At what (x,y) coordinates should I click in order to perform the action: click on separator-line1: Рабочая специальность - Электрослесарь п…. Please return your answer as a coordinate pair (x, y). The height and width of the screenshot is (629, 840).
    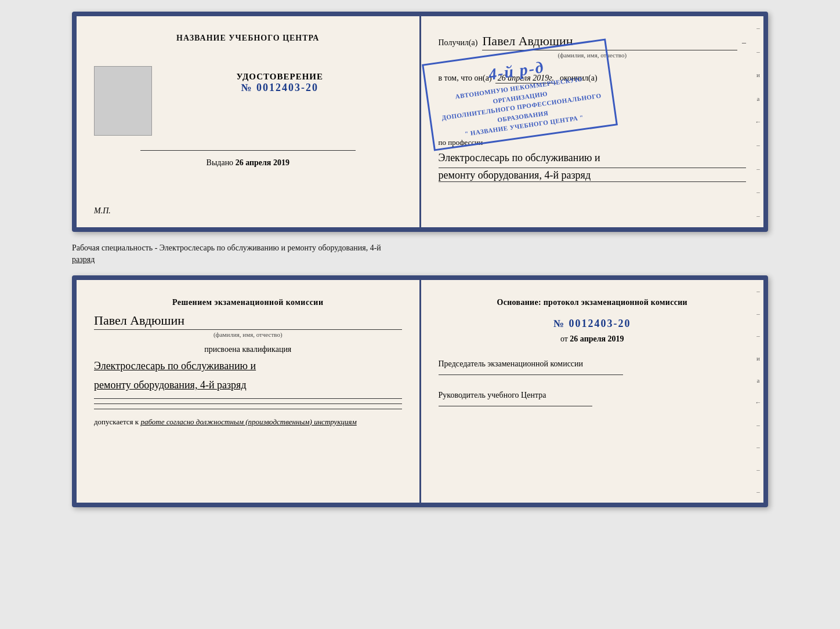
    Looking at the image, I should click on (420, 248).